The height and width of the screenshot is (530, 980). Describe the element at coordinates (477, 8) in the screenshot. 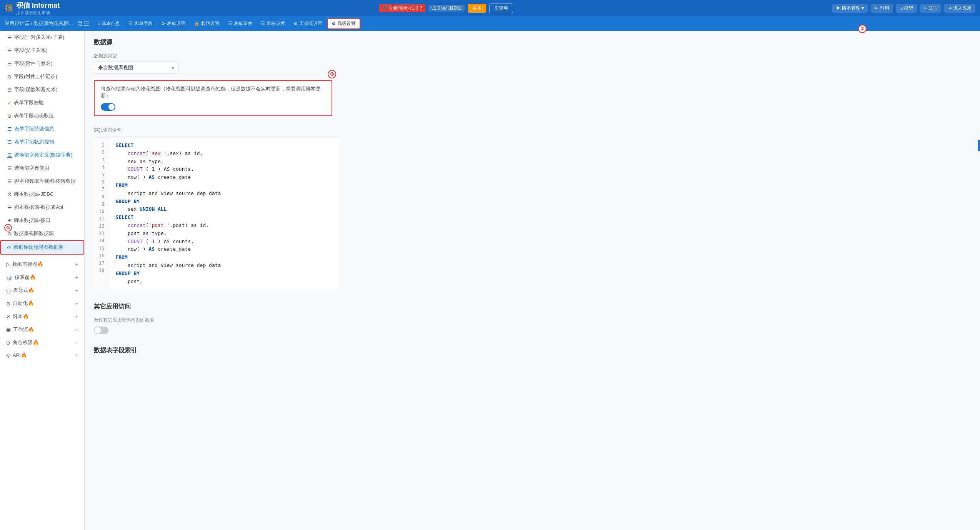

I see `publish-button: 发布` at that location.